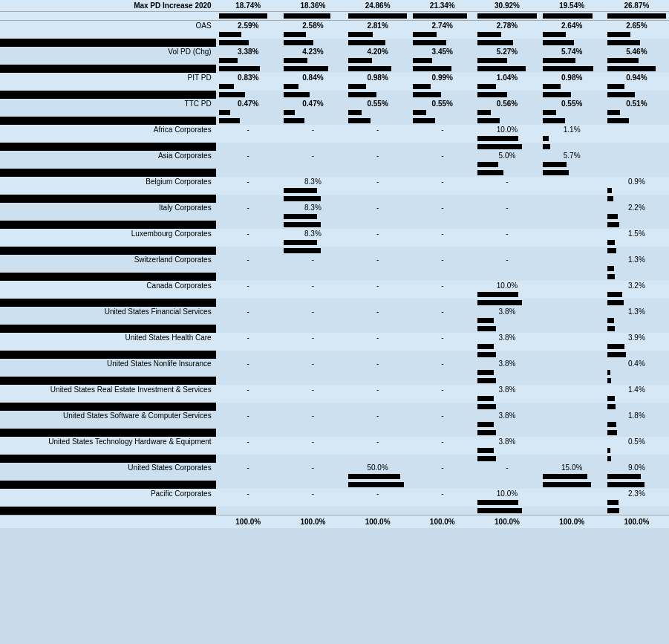 This screenshot has width=669, height=644. Describe the element at coordinates (108, 416) in the screenshot. I see `row-label-30: United States Software & Computer Servic…` at that location.